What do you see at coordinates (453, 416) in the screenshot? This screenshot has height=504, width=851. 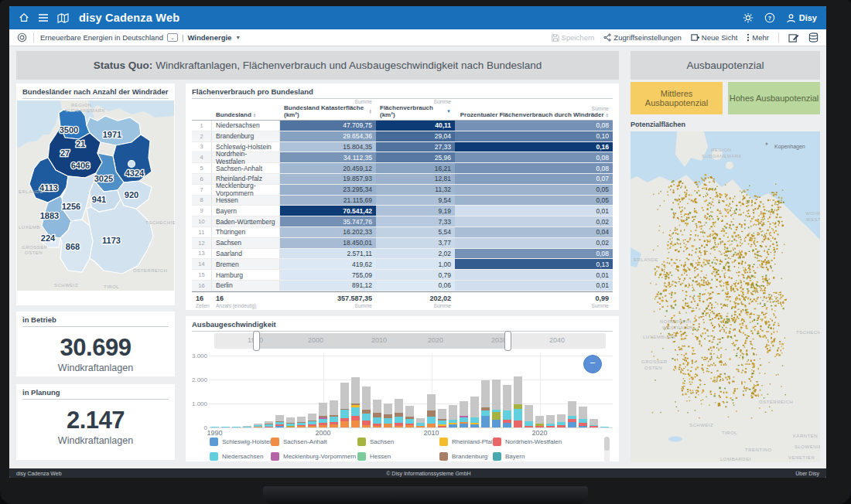 I see `bar-2012` at bounding box center [453, 416].